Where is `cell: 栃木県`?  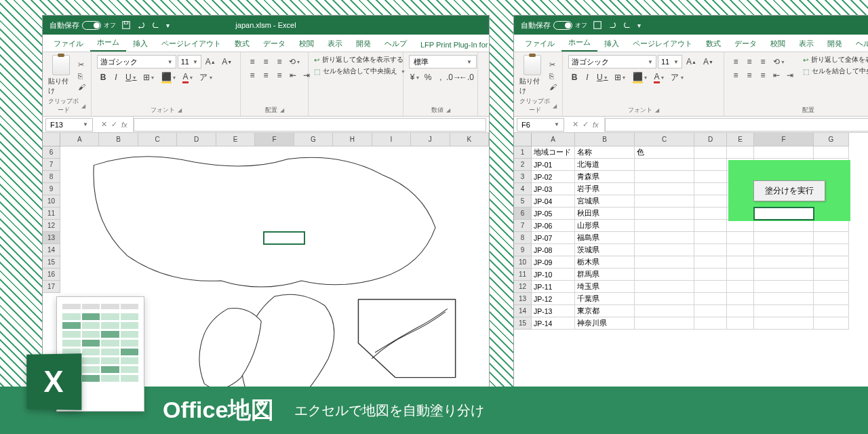 cell: 栃木県 is located at coordinates (605, 262).